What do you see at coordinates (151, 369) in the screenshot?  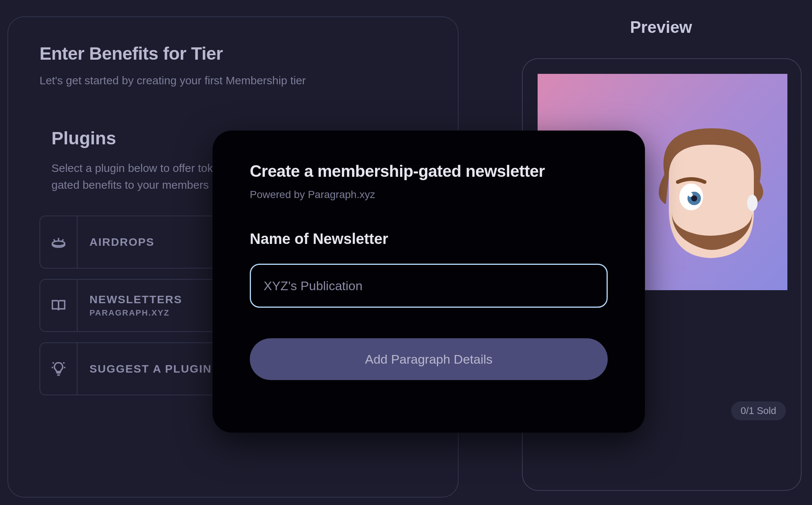 I see `plugin-title: SUGGEST A PLUGIN` at bounding box center [151, 369].